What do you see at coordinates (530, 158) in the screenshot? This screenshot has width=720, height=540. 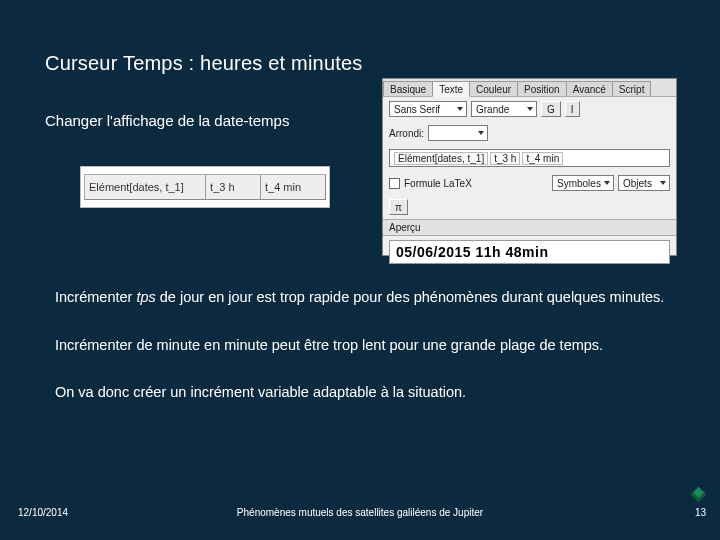 I see `expression-row: Elément[dates, t_1] t_3 h t_4 min` at bounding box center [530, 158].